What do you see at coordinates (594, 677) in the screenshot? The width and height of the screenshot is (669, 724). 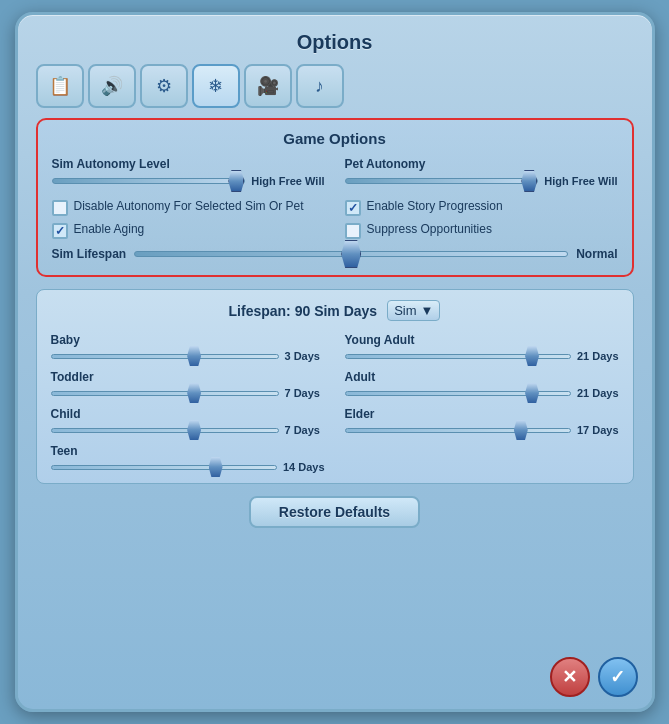 I see `bottom-buttons: ✕ ✓` at bounding box center [594, 677].